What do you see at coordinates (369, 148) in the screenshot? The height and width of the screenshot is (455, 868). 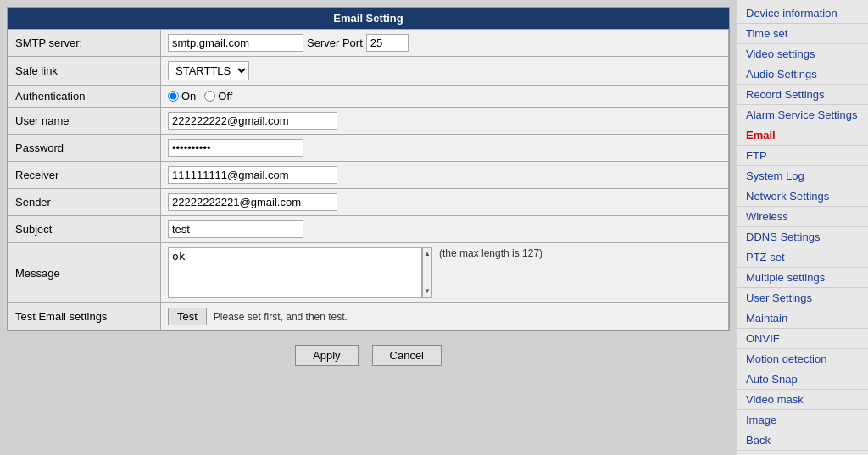 I see `password-row: Password` at bounding box center [369, 148].